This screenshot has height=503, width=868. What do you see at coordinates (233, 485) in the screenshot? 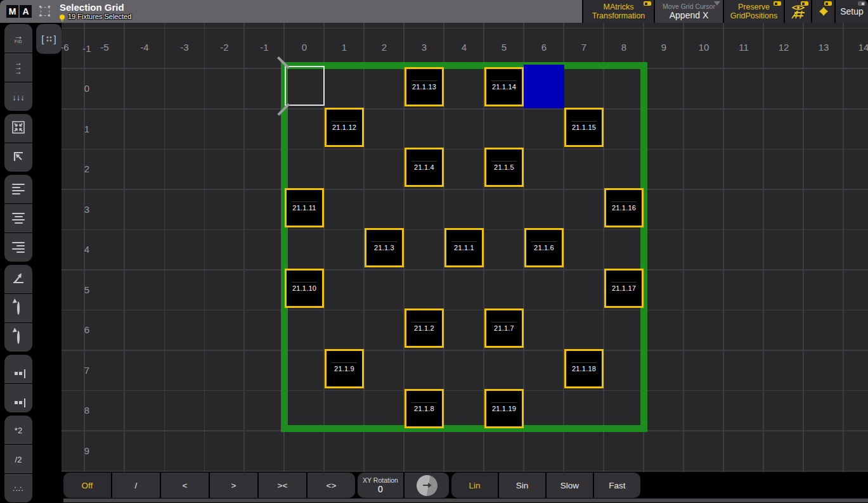
I see `wings-right-button: >` at bounding box center [233, 485].